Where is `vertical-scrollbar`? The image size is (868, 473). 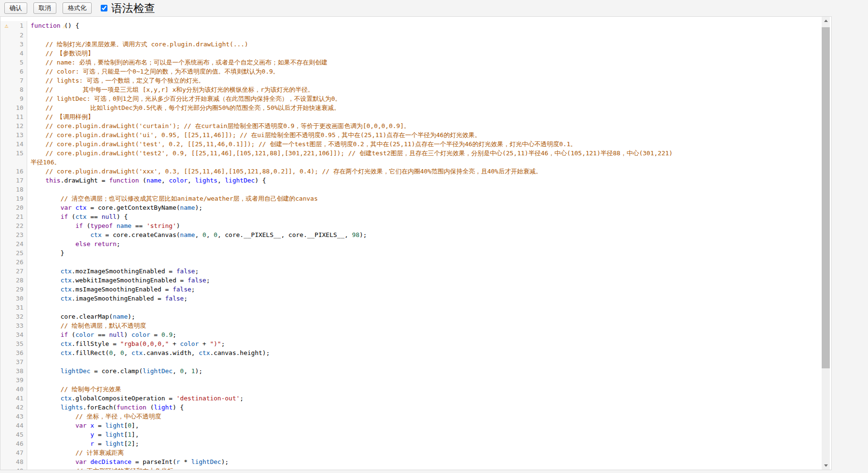
vertical-scrollbar is located at coordinates (826, 243).